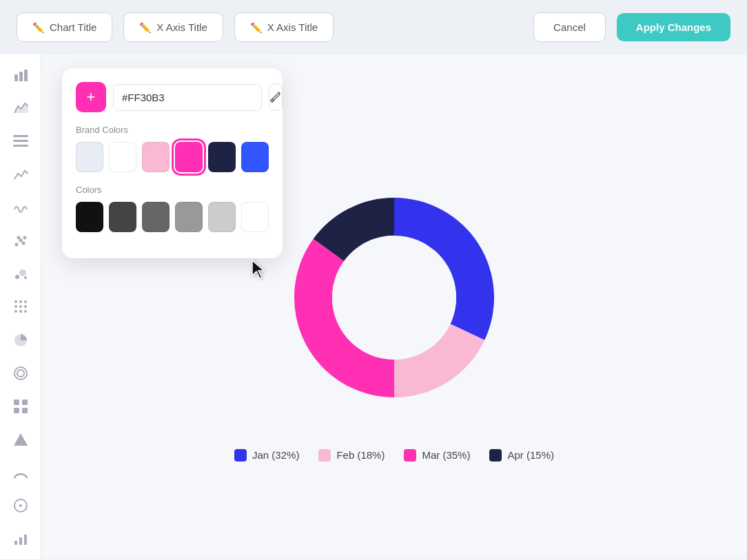  Describe the element at coordinates (21, 75) in the screenshot. I see `bar-chart-icon` at that location.